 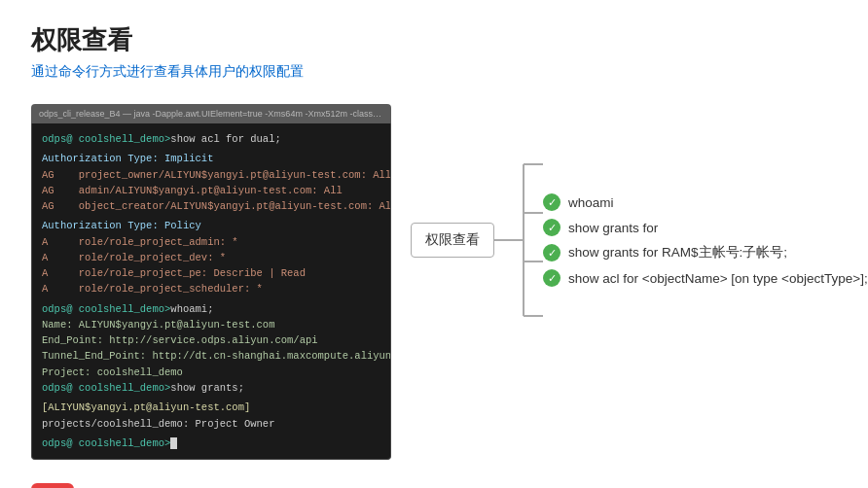 I want to click on help-icon-box: ?, so click(x=53, y=486).